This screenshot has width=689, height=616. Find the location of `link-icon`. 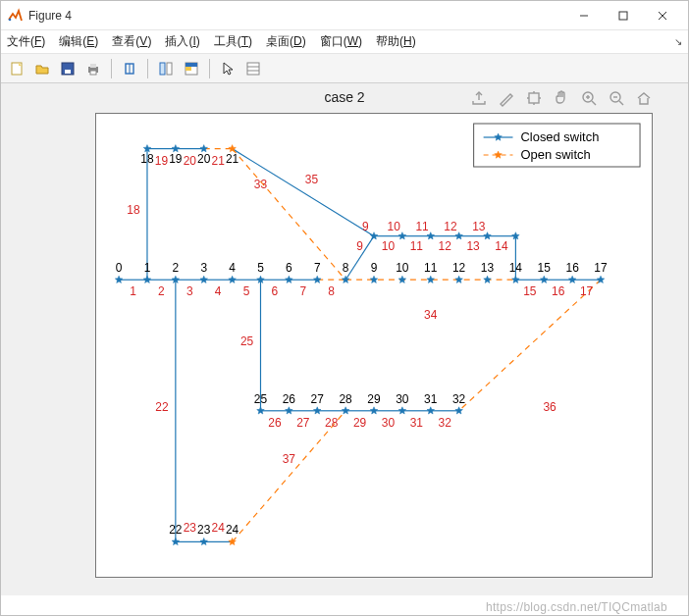

link-icon is located at coordinates (130, 69).